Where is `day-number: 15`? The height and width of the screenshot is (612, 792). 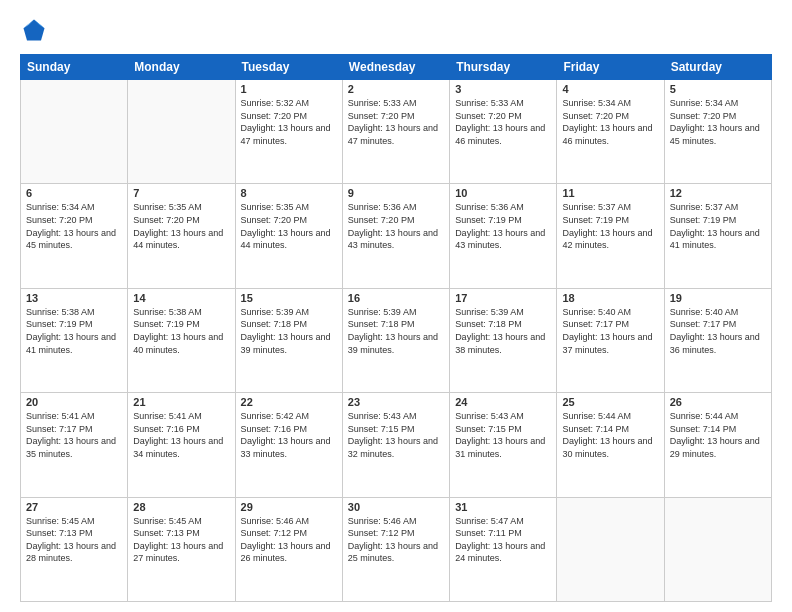 day-number: 15 is located at coordinates (289, 298).